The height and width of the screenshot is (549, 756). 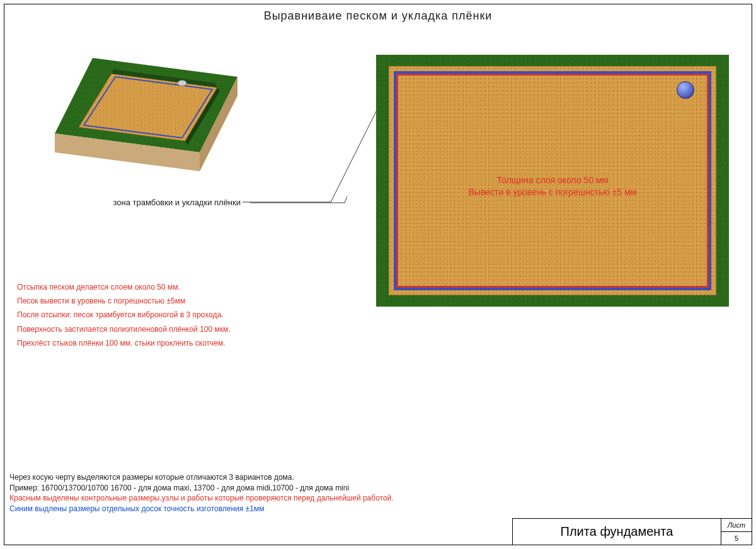 What do you see at coordinates (123, 343) in the screenshot?
I see `red-instr-4: Прехлёст стыков плёнки 100 мм. стыки про…` at bounding box center [123, 343].